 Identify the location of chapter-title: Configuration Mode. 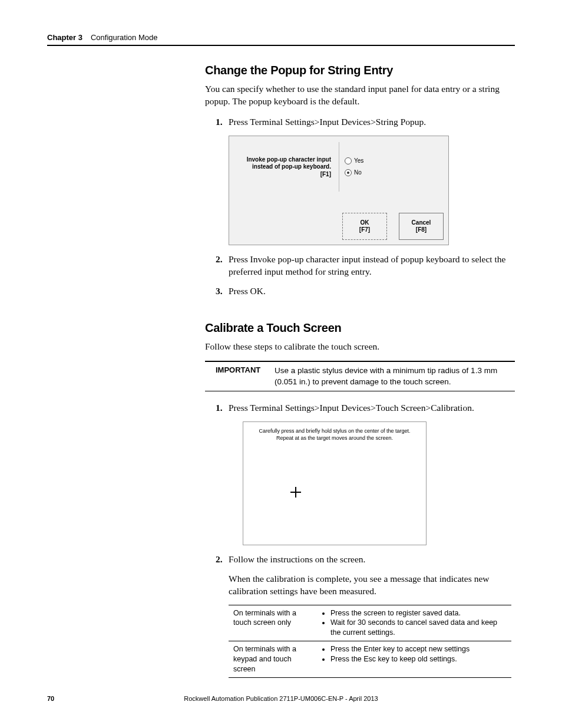
(124, 38).